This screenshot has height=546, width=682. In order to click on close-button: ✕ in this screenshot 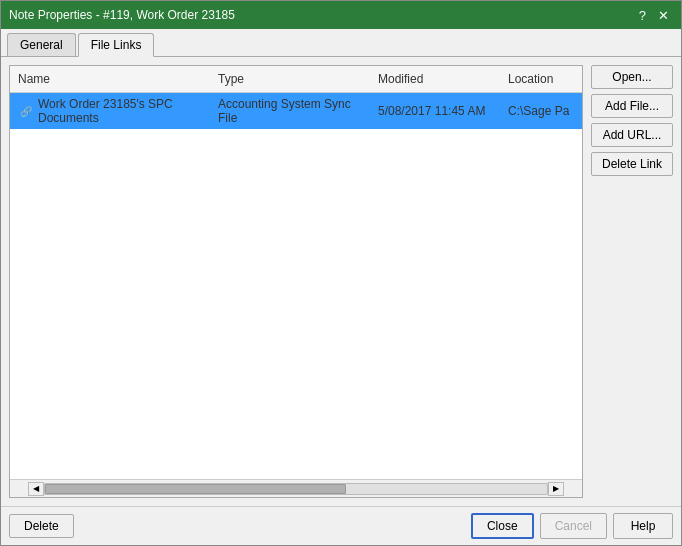, I will do `click(664, 16)`.